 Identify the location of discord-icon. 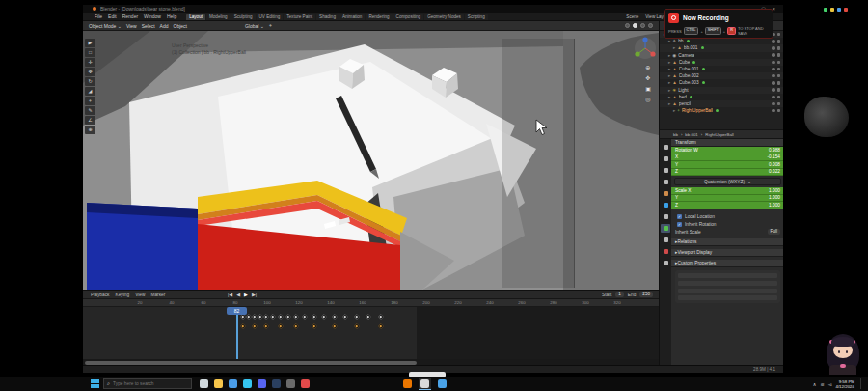
(262, 384).